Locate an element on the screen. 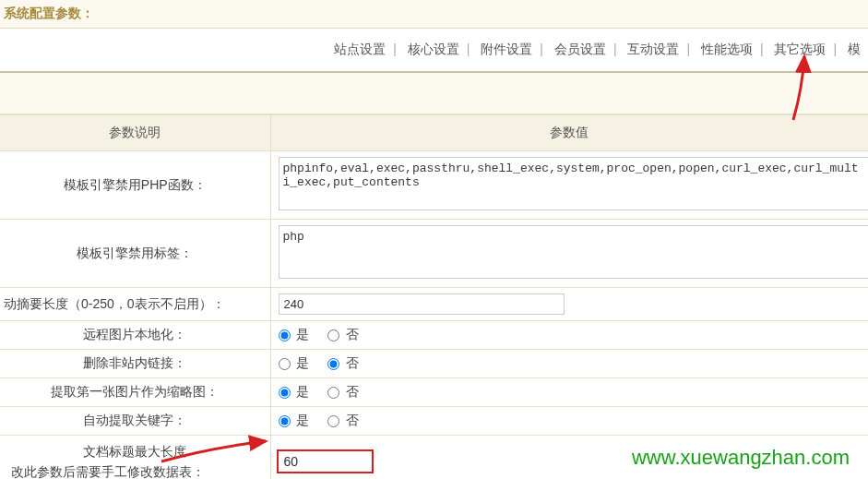 Image resolution: width=868 pixels, height=479 pixels. label-del-outlink: 删除非站内链接： is located at coordinates (135, 364).